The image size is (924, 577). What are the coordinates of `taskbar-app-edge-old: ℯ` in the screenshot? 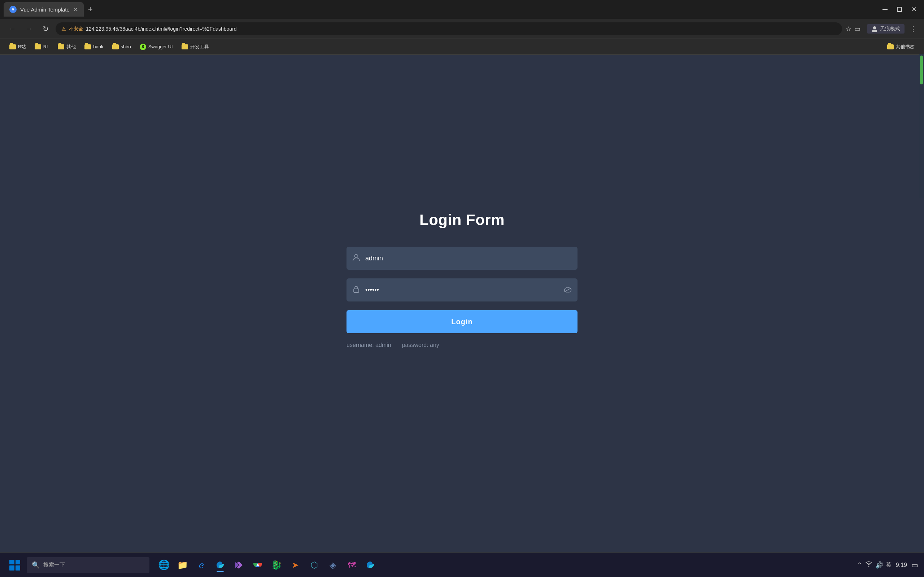 It's located at (202, 565).